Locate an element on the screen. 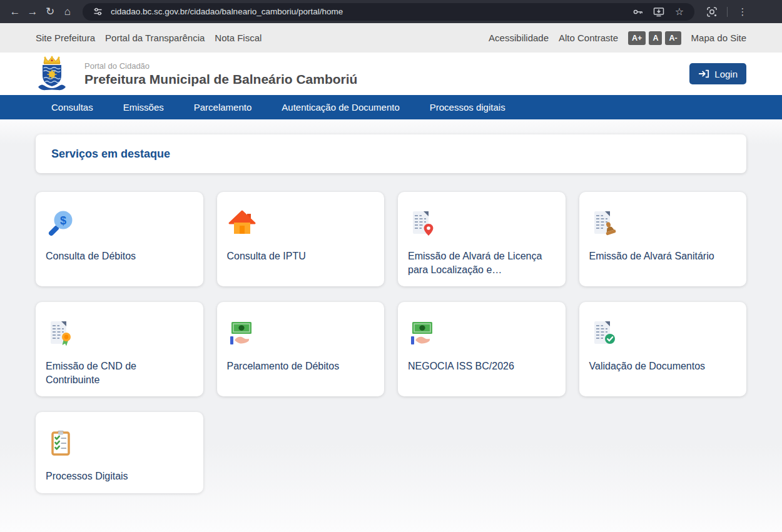 The image size is (782, 532). reload-icon: ↻ is located at coordinates (50, 12).